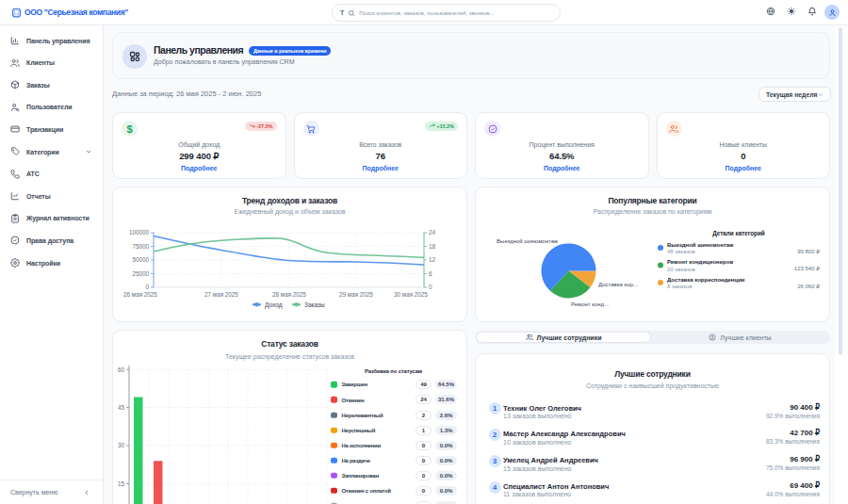 This screenshot has width=848, height=504. I want to click on svg-text: Доставка корреспонденции, so click(707, 280).